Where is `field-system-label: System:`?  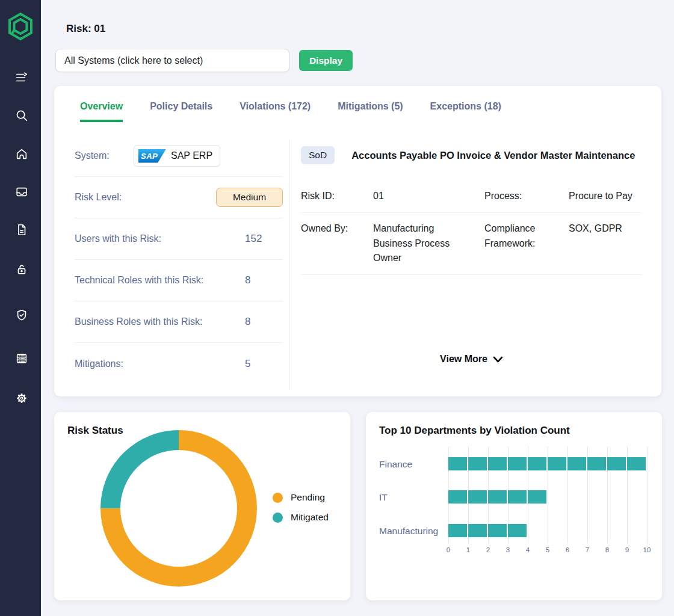
field-system-label: System: is located at coordinates (92, 156).